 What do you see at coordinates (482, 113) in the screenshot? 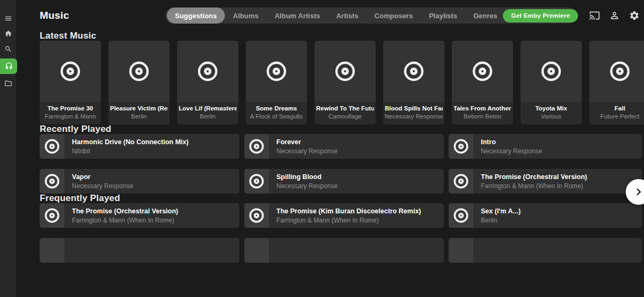
I see `card-footer: Tales From Another Wor Beborn Beton` at bounding box center [482, 113].